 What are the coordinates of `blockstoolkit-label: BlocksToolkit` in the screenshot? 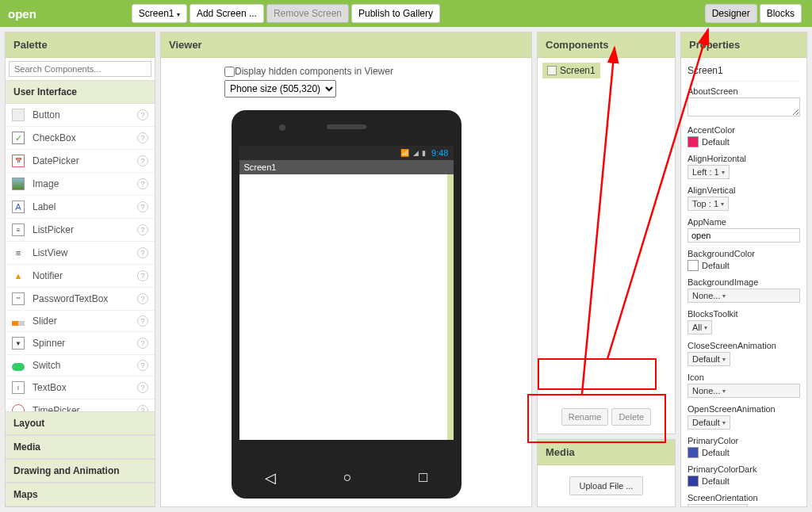 It's located at (744, 314).